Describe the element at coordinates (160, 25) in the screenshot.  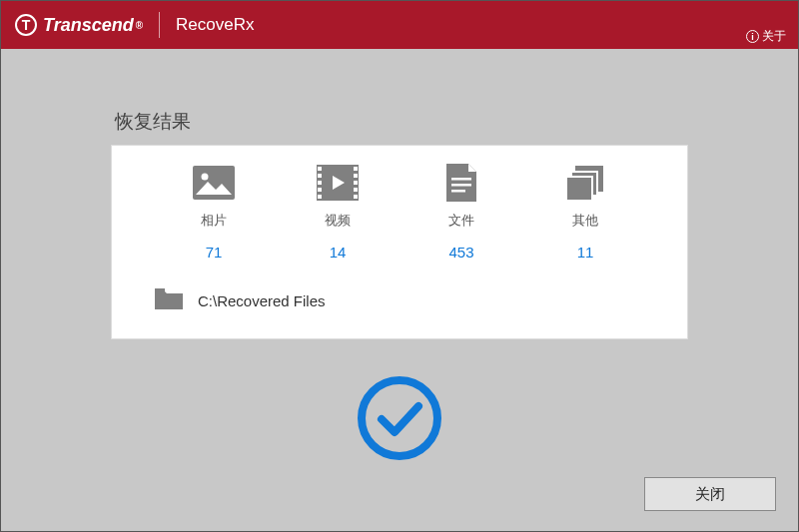
I see `brand-divider` at that location.